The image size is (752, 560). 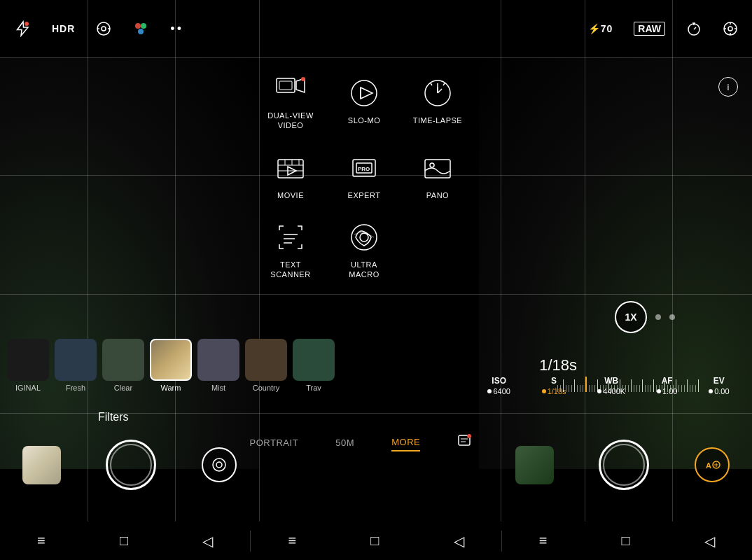 What do you see at coordinates (314, 388) in the screenshot?
I see `filter-trav-label: Trav` at bounding box center [314, 388].